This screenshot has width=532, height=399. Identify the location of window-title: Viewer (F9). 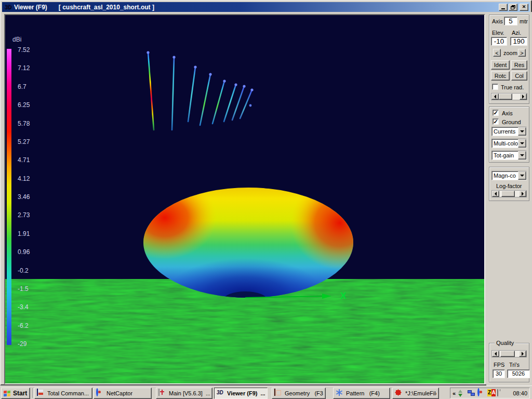
(31, 7).